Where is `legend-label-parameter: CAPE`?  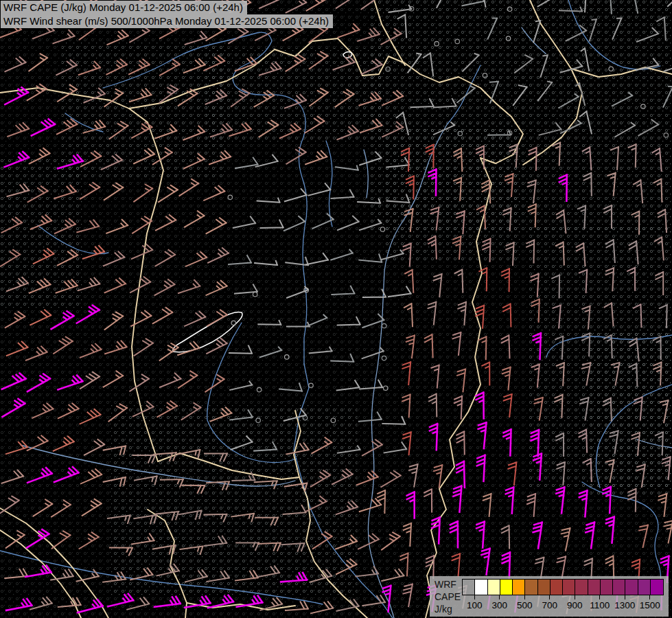 legend-label-parameter: CAPE is located at coordinates (448, 597).